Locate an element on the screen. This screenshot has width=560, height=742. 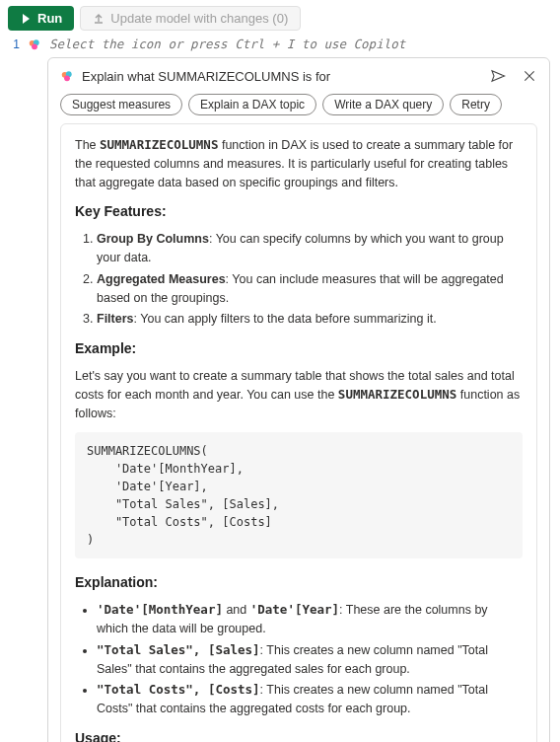
update-label: Update model with changes (0) is located at coordinates (199, 18).